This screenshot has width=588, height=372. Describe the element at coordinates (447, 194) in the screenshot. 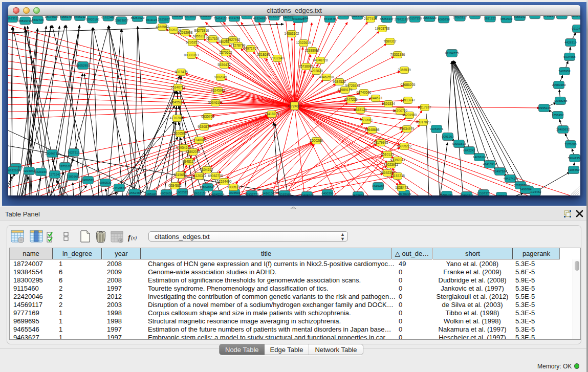

I see `svg-text: 5801030` at that location.